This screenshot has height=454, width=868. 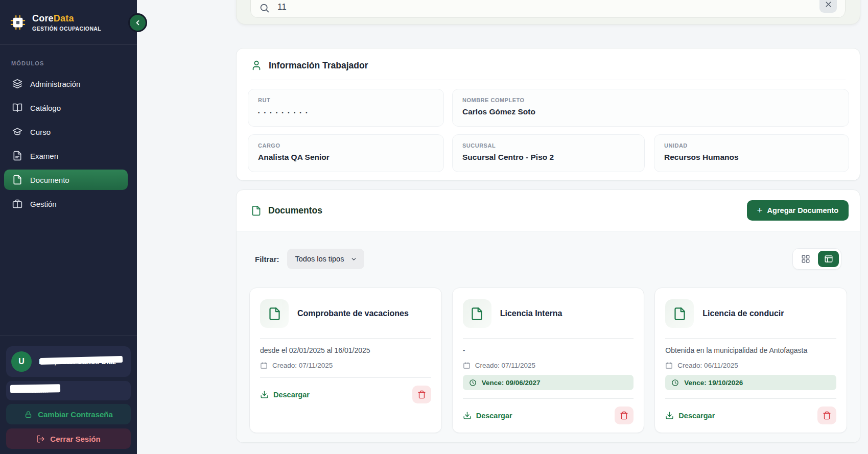 What do you see at coordinates (805, 259) in the screenshot?
I see `grid-view-button` at bounding box center [805, 259].